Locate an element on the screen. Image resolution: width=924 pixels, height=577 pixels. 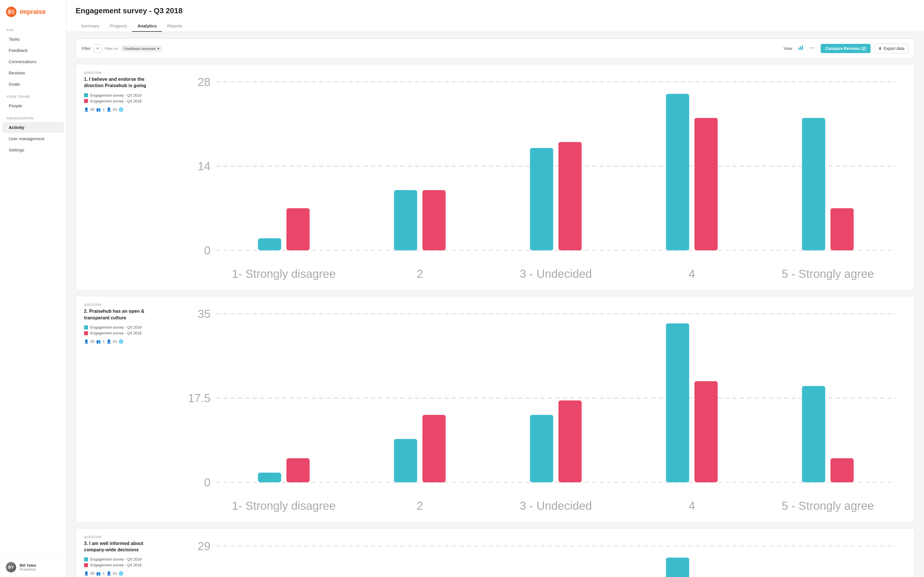
sidebar-item-reviews: Reviews is located at coordinates (33, 73).